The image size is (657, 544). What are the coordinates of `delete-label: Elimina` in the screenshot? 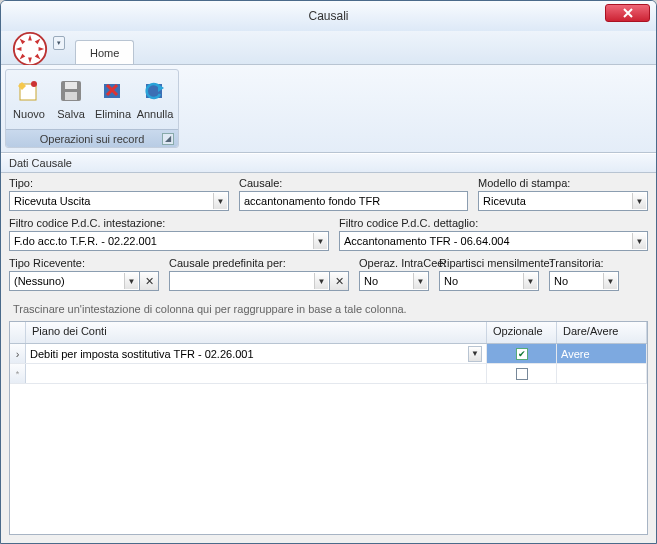 It's located at (113, 114).